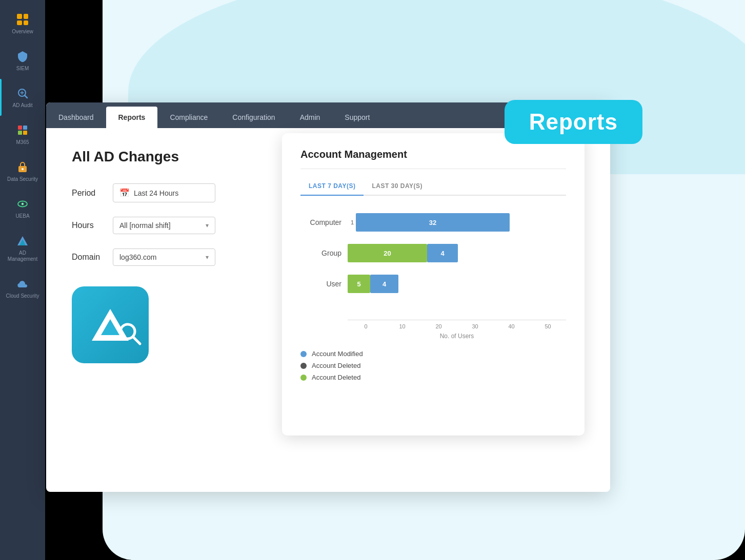 The image size is (745, 560). I want to click on tab-compliance: Compliance, so click(189, 117).